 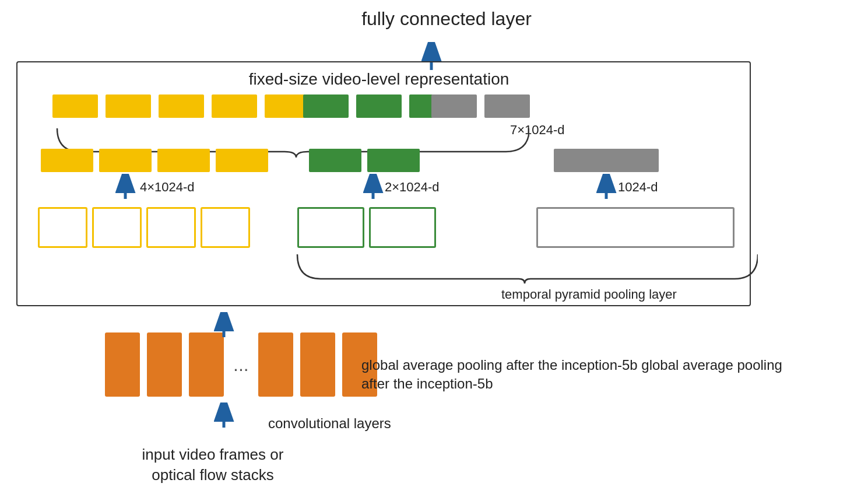 I want to click on ellipsis: ..., so click(x=241, y=365).